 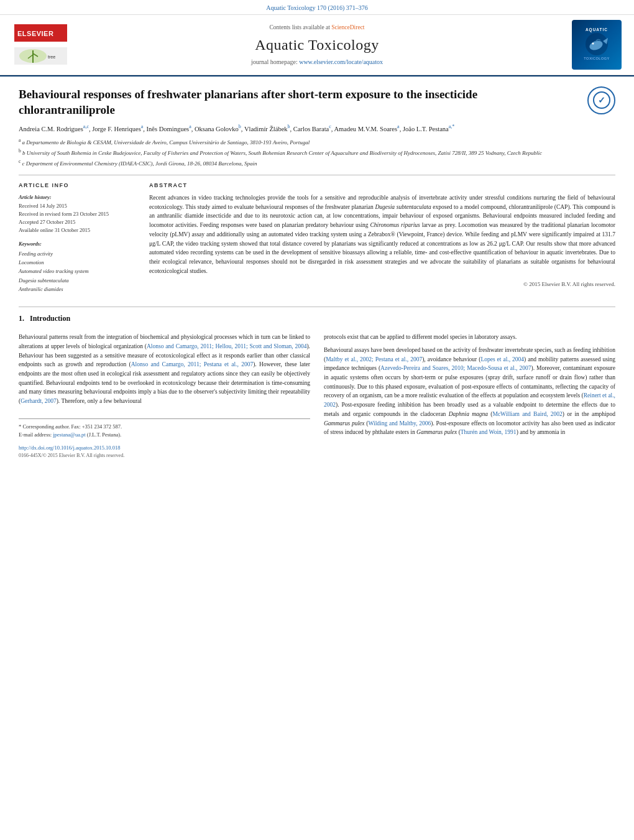 What do you see at coordinates (382, 234) in the screenshot?
I see `abstract-text: Recent advances in video tracking techno…` at bounding box center [382, 234].